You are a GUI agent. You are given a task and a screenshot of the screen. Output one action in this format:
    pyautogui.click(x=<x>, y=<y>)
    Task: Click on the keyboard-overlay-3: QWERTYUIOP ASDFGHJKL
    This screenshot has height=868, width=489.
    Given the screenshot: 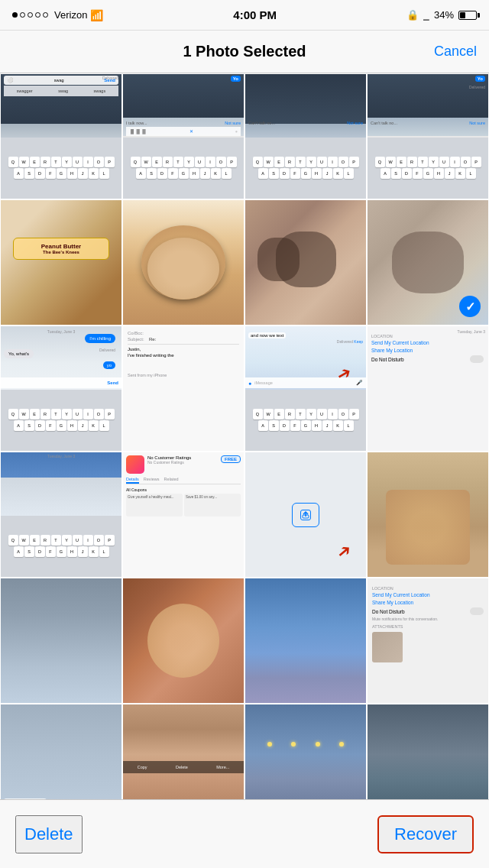 What is the action you would take?
    pyautogui.click(x=306, y=168)
    